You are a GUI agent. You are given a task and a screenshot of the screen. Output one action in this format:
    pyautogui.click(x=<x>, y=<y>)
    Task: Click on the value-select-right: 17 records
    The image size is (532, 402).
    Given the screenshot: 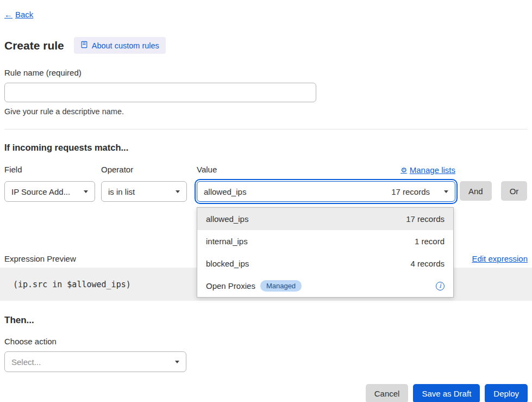 What is the action you would take?
    pyautogui.click(x=420, y=191)
    